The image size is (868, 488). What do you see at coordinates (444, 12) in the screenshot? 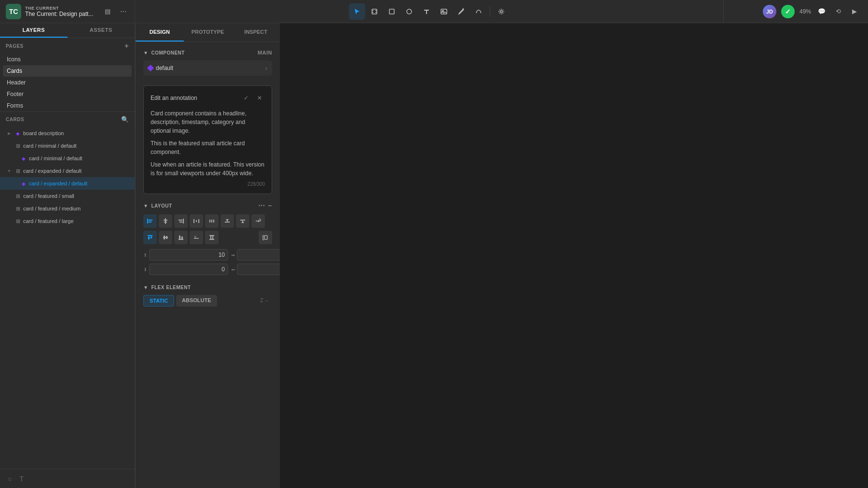
I see `image-tool-btn` at bounding box center [444, 12].